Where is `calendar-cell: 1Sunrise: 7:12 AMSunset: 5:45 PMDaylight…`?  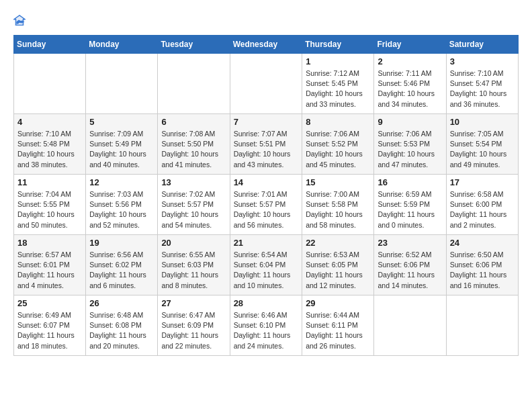
calendar-cell: 1Sunrise: 7:12 AMSunset: 5:45 PMDaylight… is located at coordinates (339, 84).